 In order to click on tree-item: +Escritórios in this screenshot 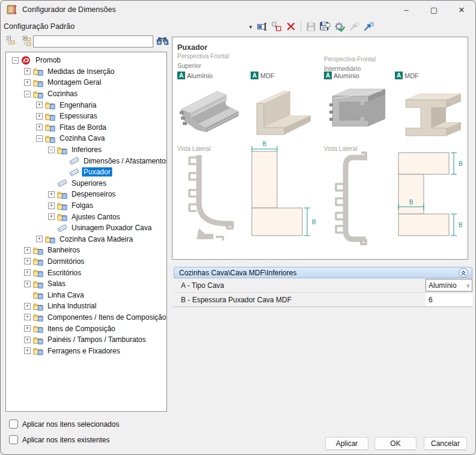, I will do `click(87, 273)`.